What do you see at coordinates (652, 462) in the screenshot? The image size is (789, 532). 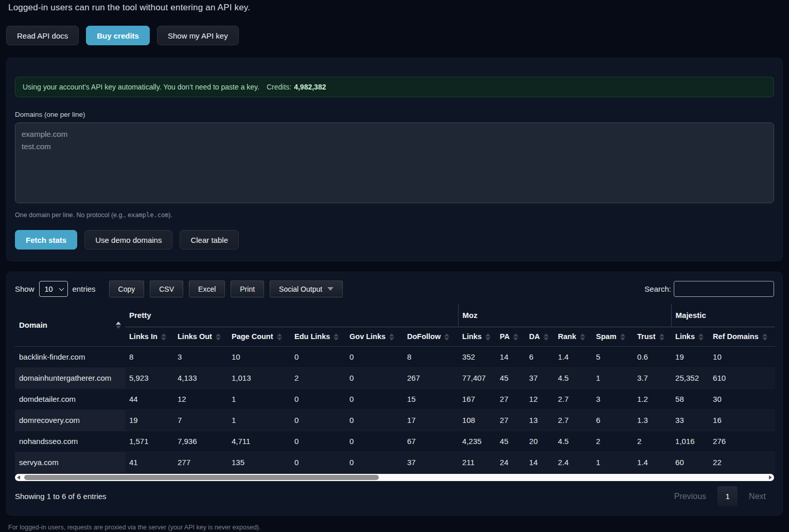 I see `value-cell: 1.4` at bounding box center [652, 462].